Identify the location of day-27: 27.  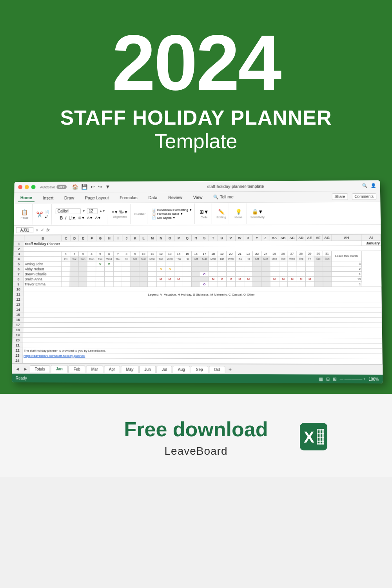
(292, 253).